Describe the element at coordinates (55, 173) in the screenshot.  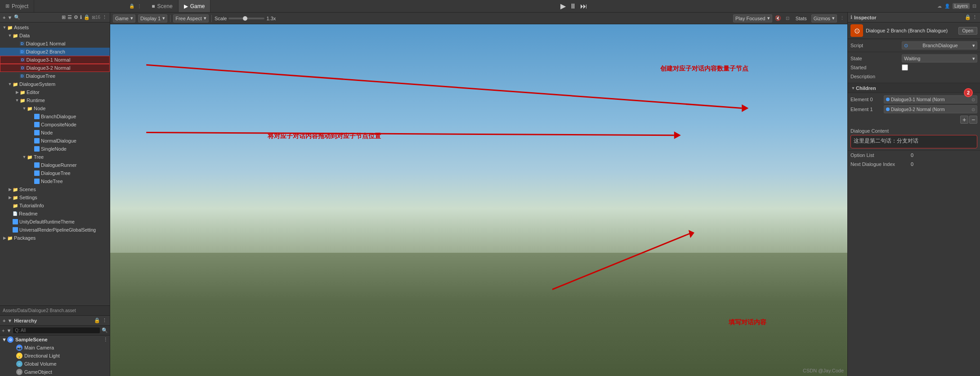
I see `tree-dialogue-tree-script: DialogueTree` at that location.